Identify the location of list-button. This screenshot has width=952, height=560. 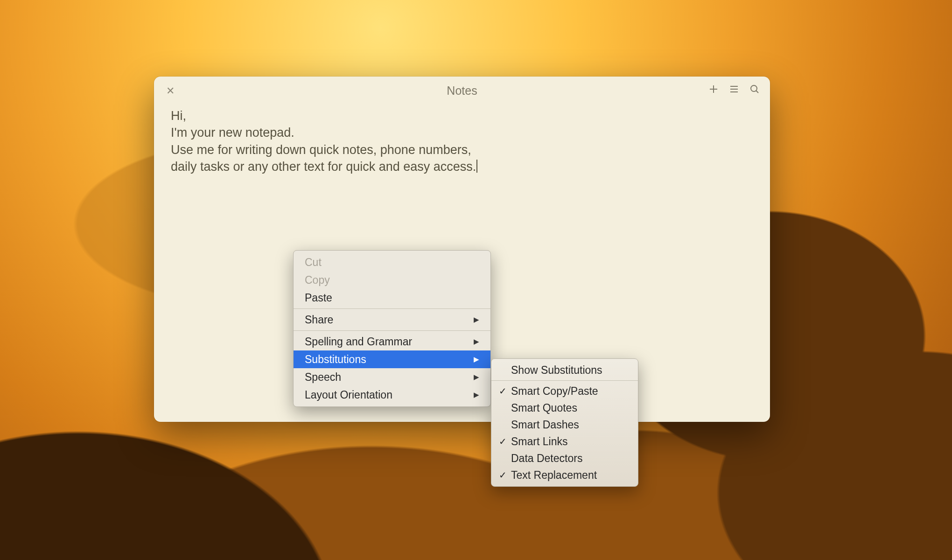
(734, 90).